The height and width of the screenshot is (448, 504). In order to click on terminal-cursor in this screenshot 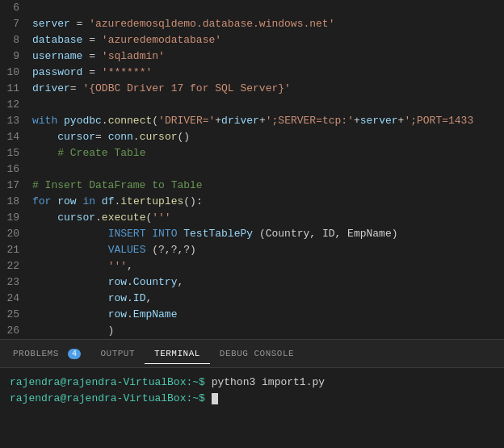, I will do `click(215, 399)`.